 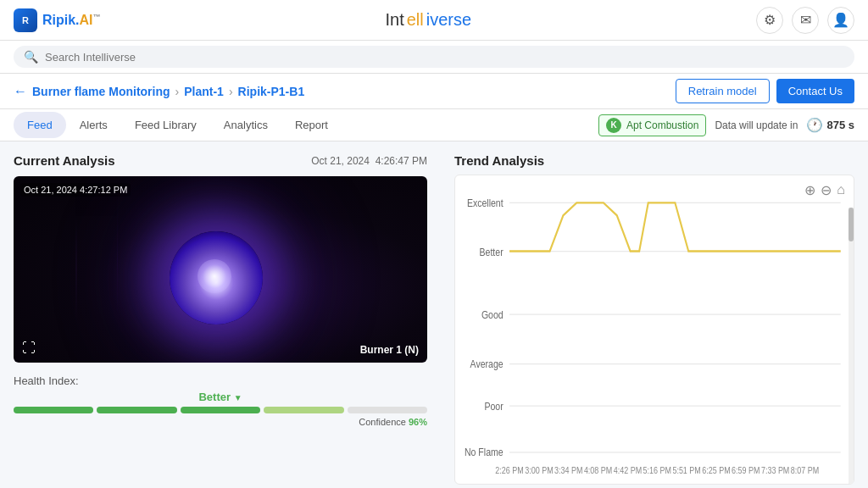 I want to click on tabs-bar: Feed Alerts Feed Library Analytics Repor…, so click(x=434, y=125).